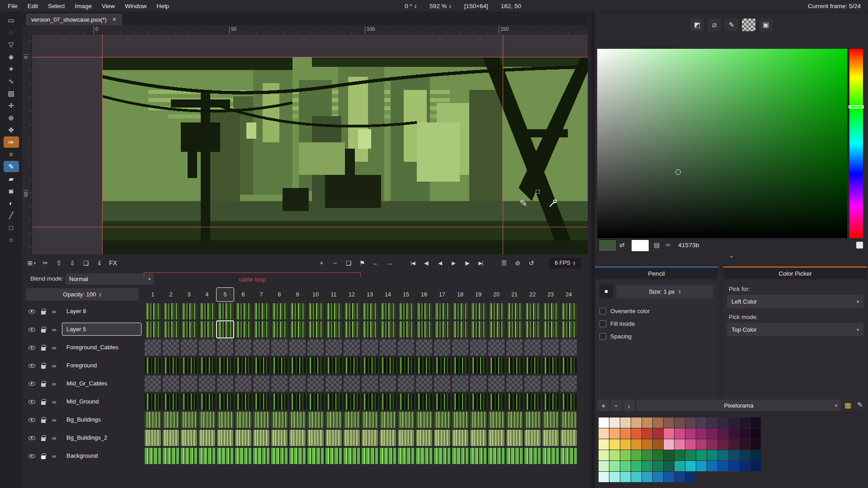 The image size is (868, 488). What do you see at coordinates (310, 227) in the screenshot?
I see `guide-horizontal` at bounding box center [310, 227].